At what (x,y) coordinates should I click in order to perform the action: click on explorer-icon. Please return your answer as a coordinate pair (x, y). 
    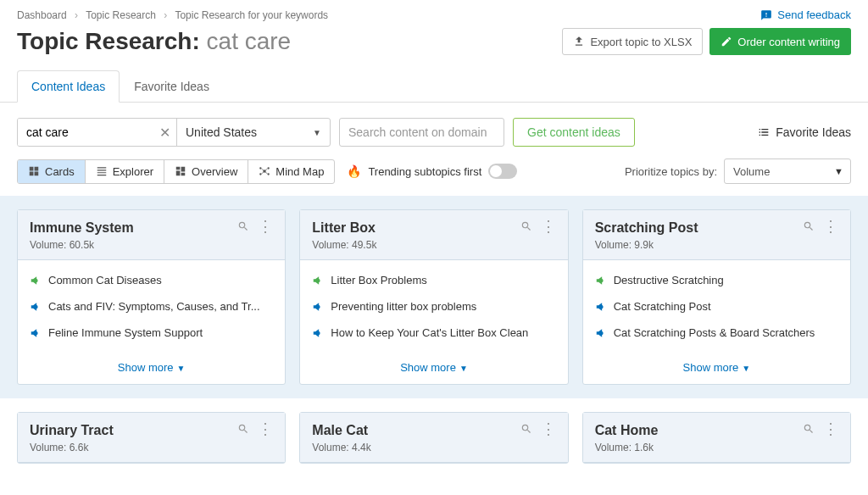
    Looking at the image, I should click on (102, 171).